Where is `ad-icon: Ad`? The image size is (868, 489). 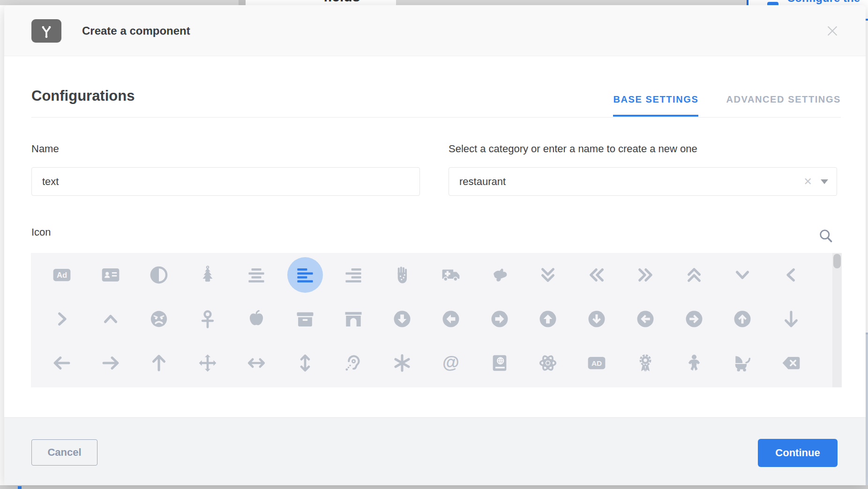 ad-icon: Ad is located at coordinates (62, 275).